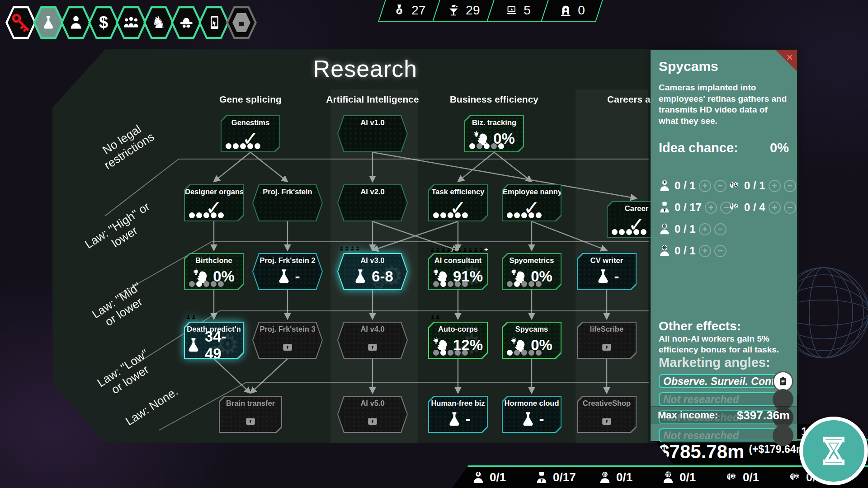  I want to click on laptop-icon, so click(512, 10).